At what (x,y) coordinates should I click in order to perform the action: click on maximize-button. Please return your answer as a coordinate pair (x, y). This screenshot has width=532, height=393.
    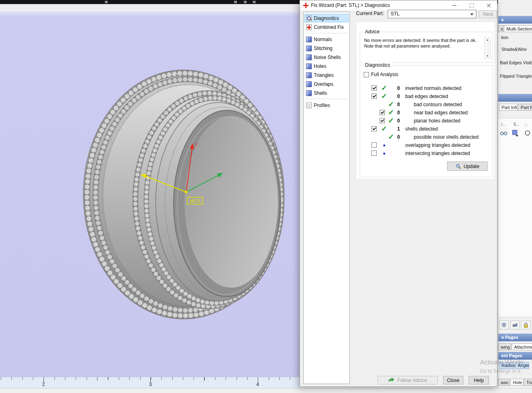
    Looking at the image, I should click on (471, 5).